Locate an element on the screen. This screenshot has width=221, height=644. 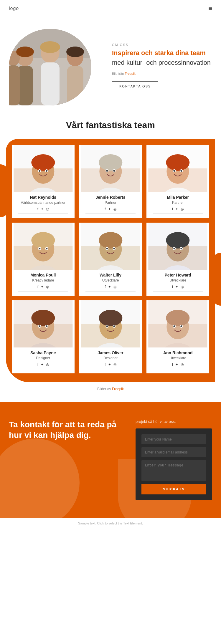
instagram-icon-jennie: ◎ is located at coordinates (115, 209).